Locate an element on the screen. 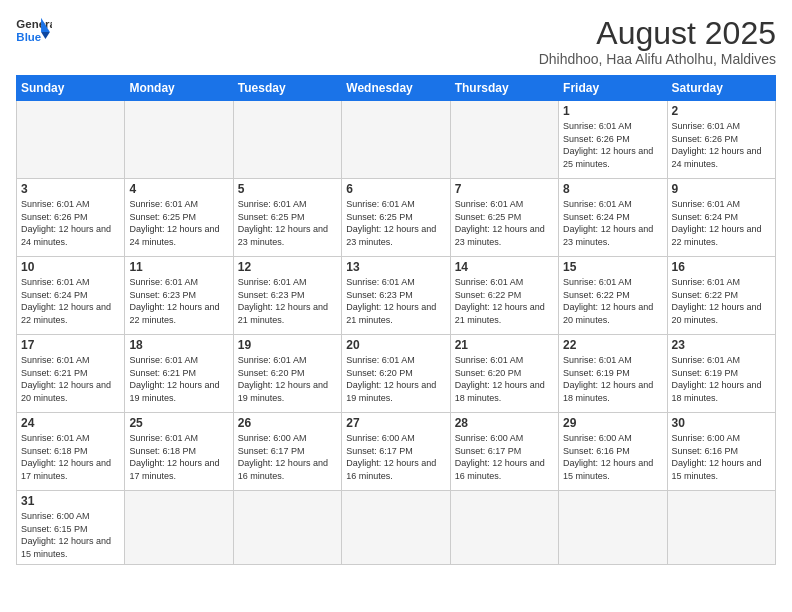 The height and width of the screenshot is (612, 792). calendar-week-6: 31Sunrise: 6:00 AM Sunset: 6:15 PM Dayli… is located at coordinates (396, 528).